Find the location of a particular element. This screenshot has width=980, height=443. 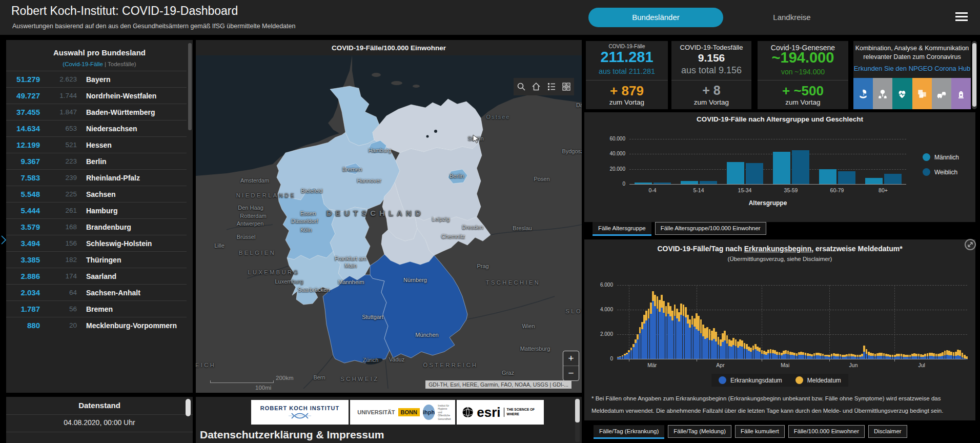

datenstand-scrollbar is located at coordinates (188, 408).